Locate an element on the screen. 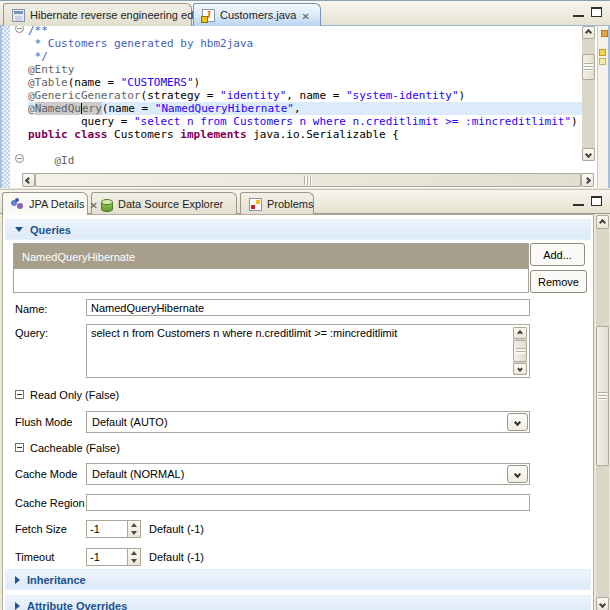 The image size is (610, 610). combo-value: Default (AUTO) is located at coordinates (130, 422).